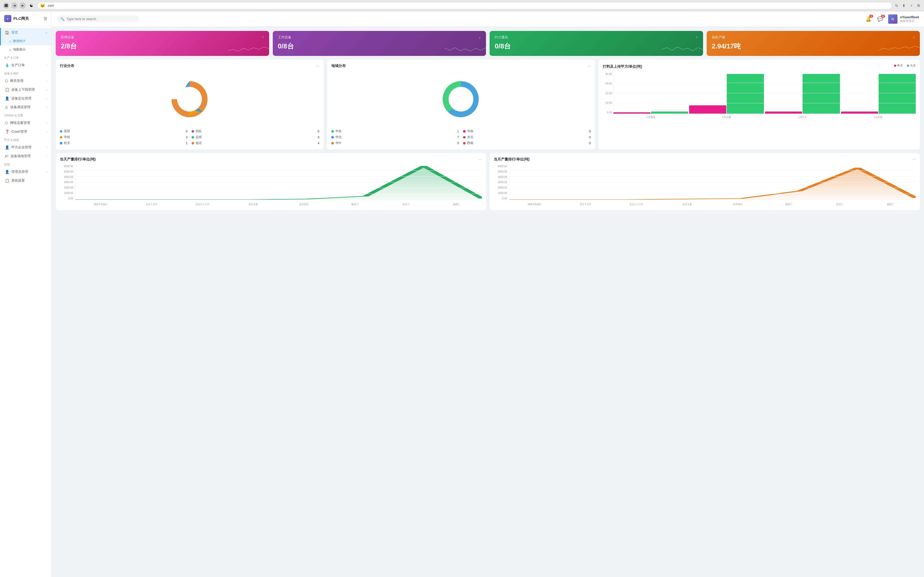  What do you see at coordinates (47, 65) in the screenshot?
I see `production-arrow-icon: ›` at bounding box center [47, 65].